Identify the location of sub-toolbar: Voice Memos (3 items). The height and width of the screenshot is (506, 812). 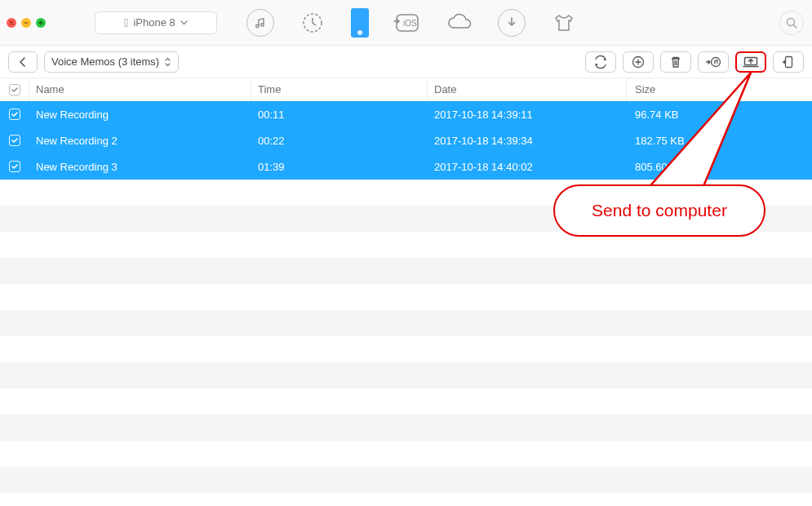
(406, 62).